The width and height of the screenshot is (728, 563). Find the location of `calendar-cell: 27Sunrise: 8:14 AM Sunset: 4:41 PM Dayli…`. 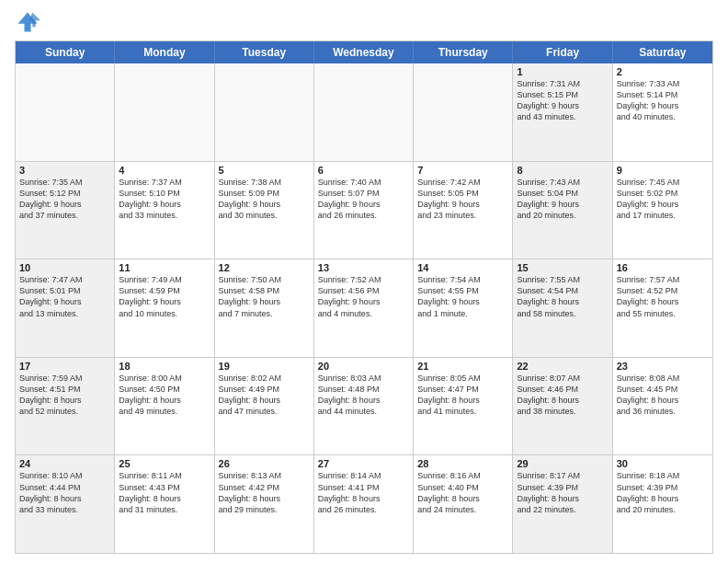

calendar-cell: 27Sunrise: 8:14 AM Sunset: 4:41 PM Dayli… is located at coordinates (364, 504).